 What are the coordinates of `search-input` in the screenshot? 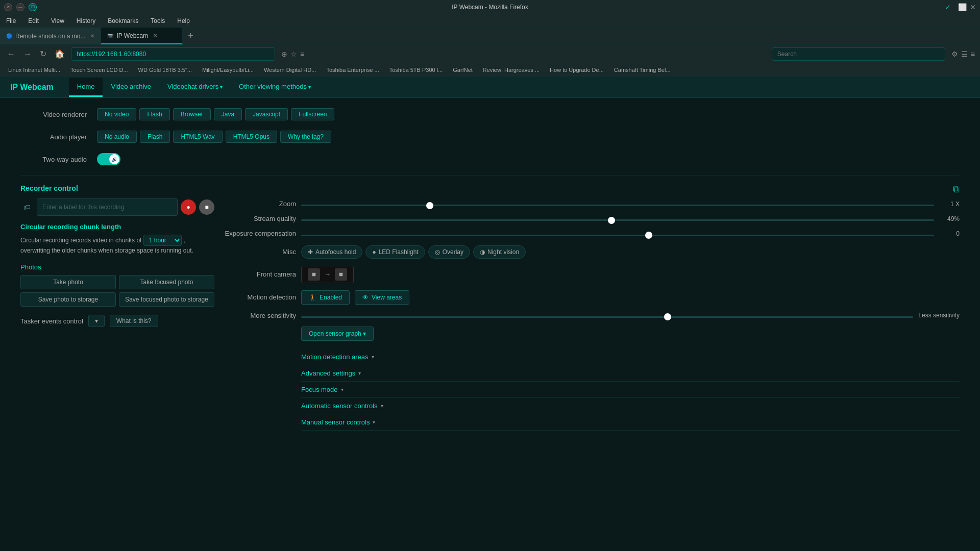 It's located at (859, 54).